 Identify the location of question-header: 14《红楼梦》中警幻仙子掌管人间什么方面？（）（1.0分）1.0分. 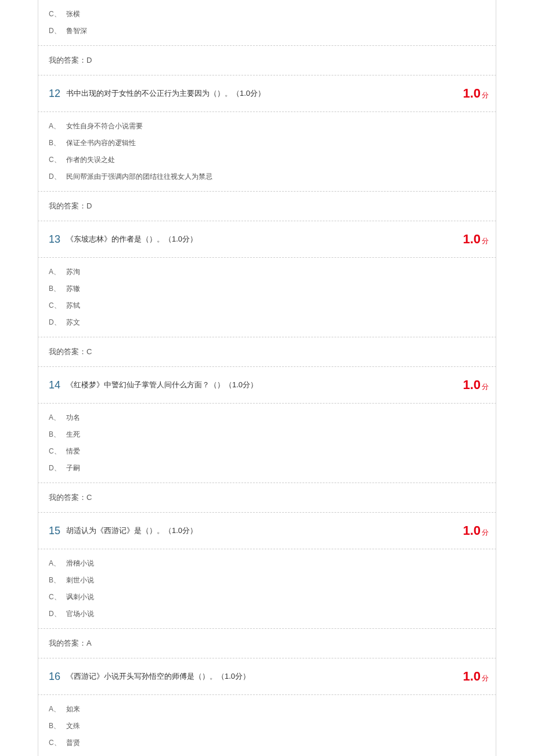
(267, 386).